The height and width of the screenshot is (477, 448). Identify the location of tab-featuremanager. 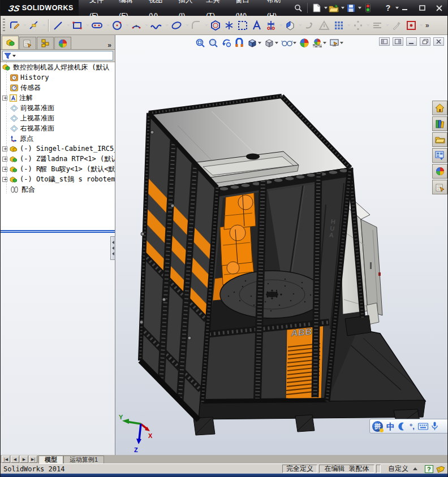
(10, 42).